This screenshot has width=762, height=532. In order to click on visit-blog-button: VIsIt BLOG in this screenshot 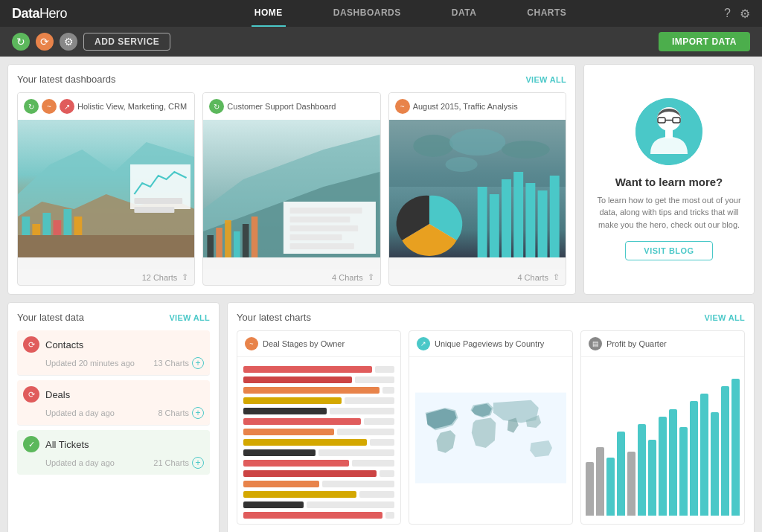, I will do `click(668, 251)`.